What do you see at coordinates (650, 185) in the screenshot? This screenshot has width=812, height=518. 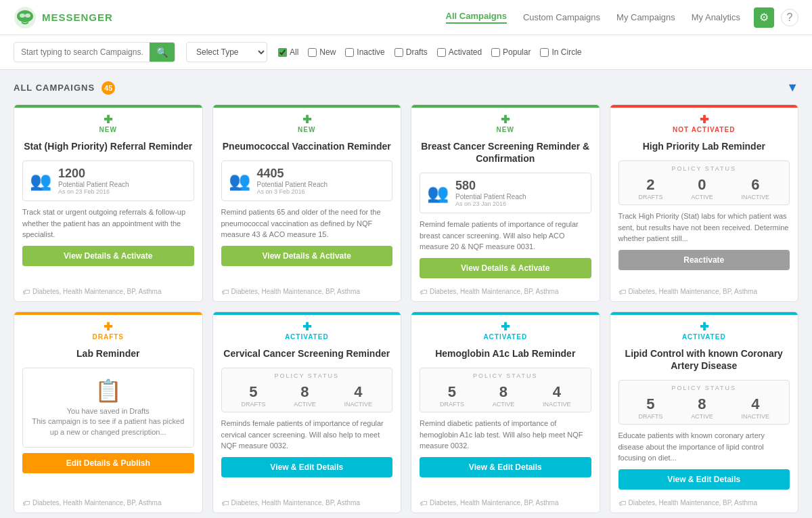 I see `drafts-count: 2` at bounding box center [650, 185].